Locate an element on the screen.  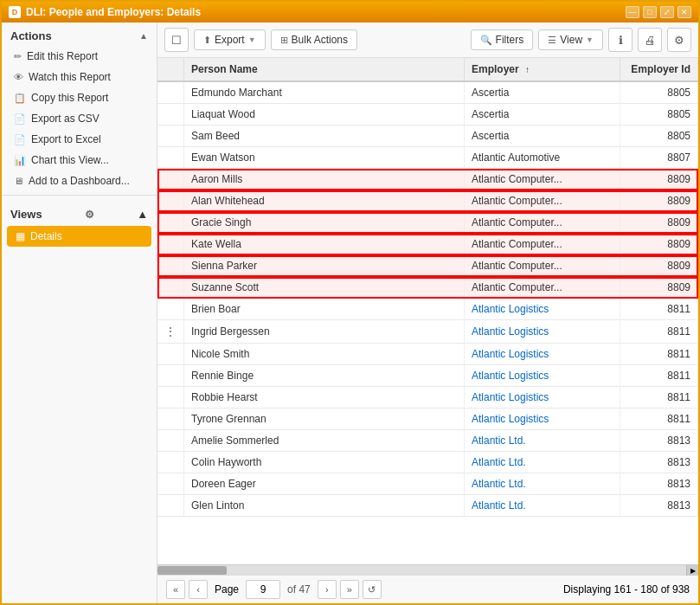
bulk-actions-button: ⊞ Bulk Actions is located at coordinates (314, 40).